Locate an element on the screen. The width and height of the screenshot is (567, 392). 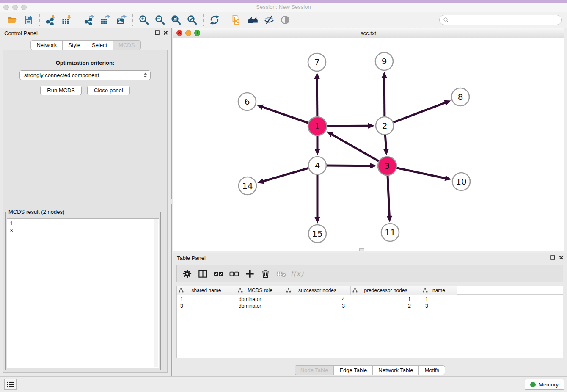
select-stepper-icon is located at coordinates (146, 75).